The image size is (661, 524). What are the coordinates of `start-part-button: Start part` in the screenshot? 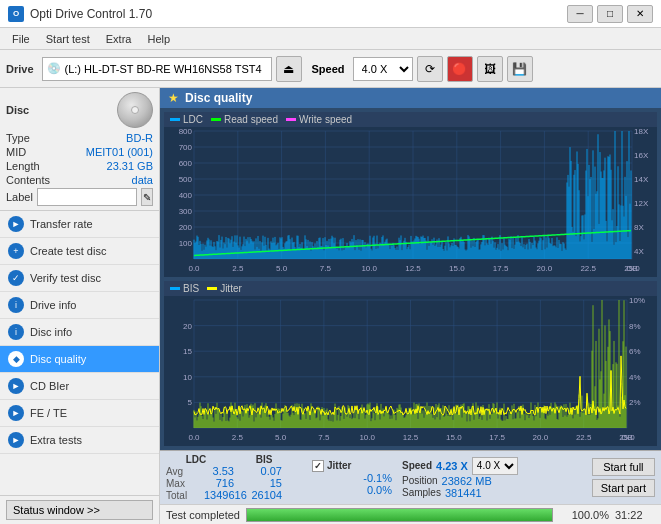 It's located at (624, 488).